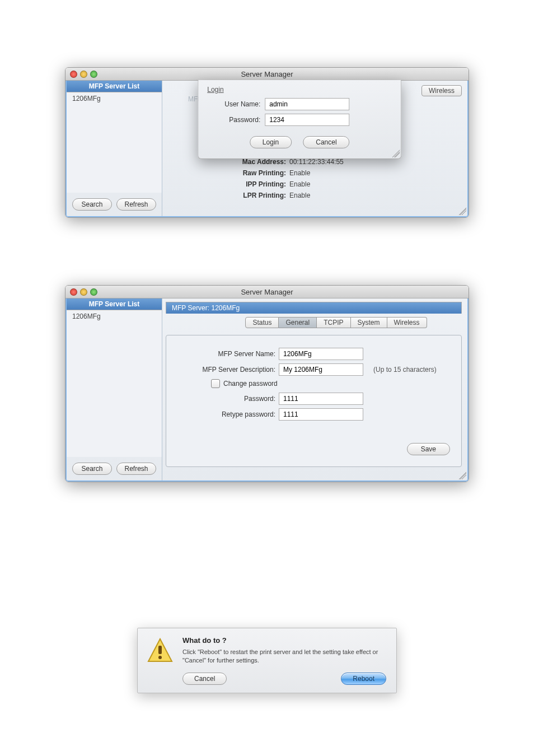  Describe the element at coordinates (429, 449) in the screenshot. I see `save-button: Save` at that location.